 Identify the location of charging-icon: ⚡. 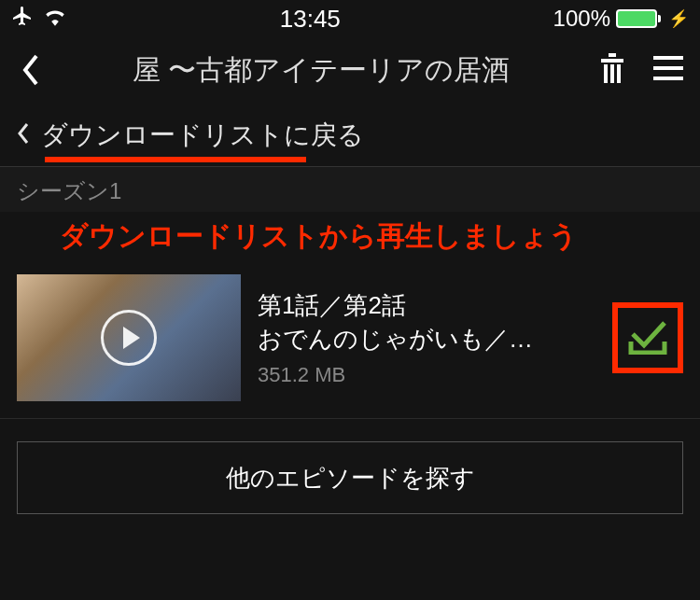
(679, 19).